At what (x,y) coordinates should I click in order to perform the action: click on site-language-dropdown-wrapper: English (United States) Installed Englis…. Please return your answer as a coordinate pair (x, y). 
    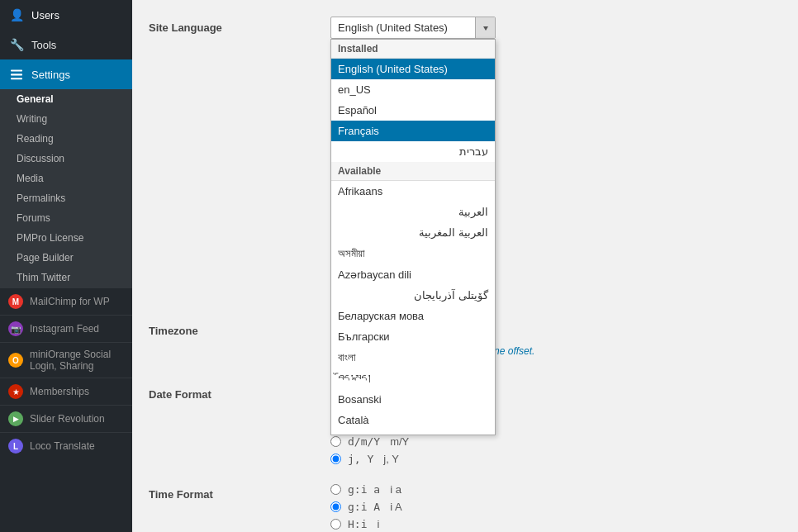
    Looking at the image, I should click on (413, 28).